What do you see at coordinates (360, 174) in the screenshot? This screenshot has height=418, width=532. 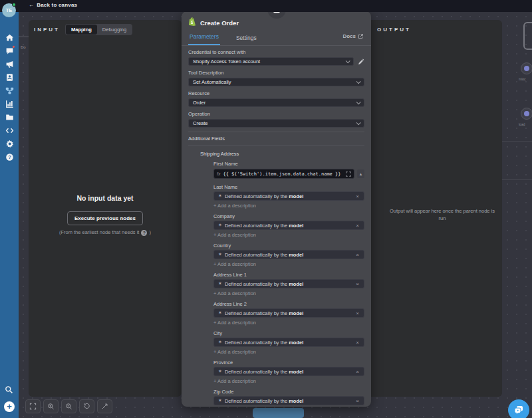 I see `expression-toggle-button: ▲` at bounding box center [360, 174].